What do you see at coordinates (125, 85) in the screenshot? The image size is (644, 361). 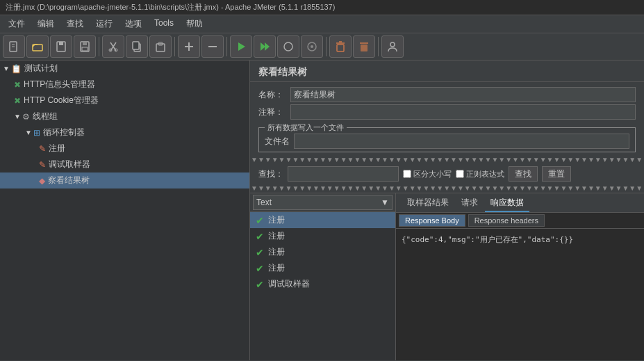 I see `tree-item-http-header: ✖ HTTP信息头管理器` at bounding box center [125, 85].